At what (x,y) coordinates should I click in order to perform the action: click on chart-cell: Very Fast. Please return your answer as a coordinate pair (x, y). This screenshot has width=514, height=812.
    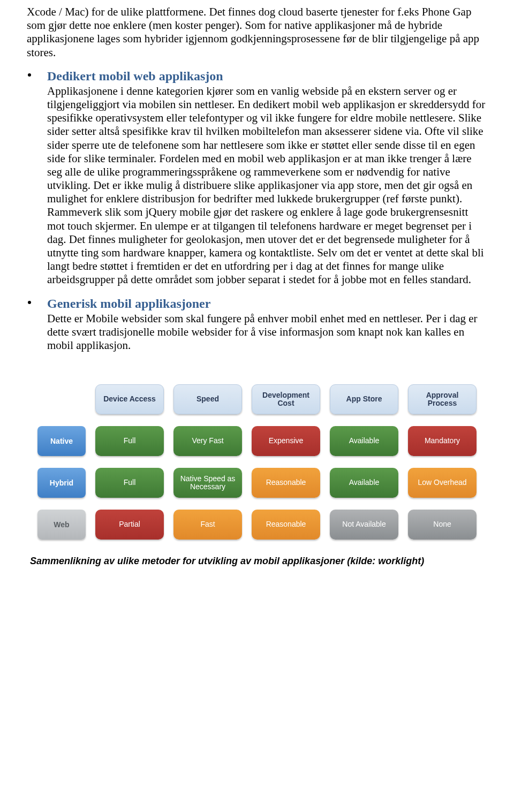
    Looking at the image, I should click on (208, 441).